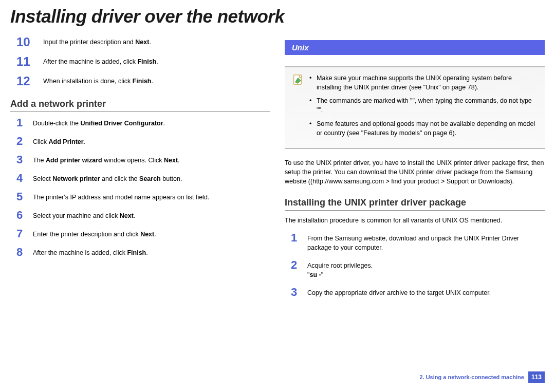 This screenshot has height=392, width=555. Describe the element at coordinates (26, 42) in the screenshot. I see `step-number: 10` at that location.